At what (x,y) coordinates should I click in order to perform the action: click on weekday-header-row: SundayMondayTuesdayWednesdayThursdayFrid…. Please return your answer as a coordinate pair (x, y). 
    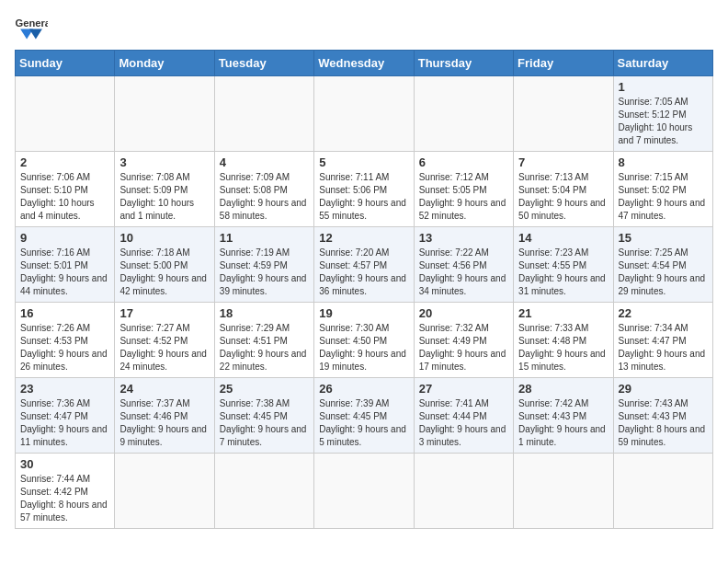
    Looking at the image, I should click on (364, 63).